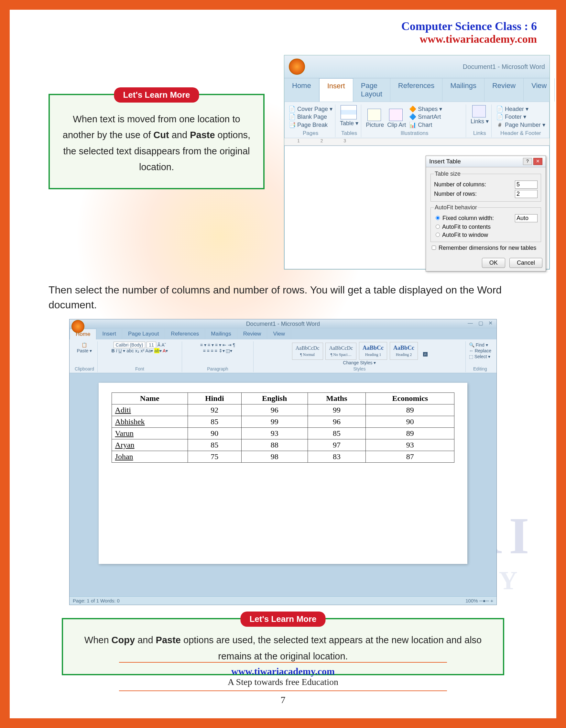 Image resolution: width=566 pixels, height=728 pixels. Describe the element at coordinates (218, 357) in the screenshot. I see `ribbon2-paragraph: ≡ ▾ ≡ ▾ ≡ ▾ ⇤ ⇥ ¶≡ ≡ ≡ ≡ ⇕▾ ◫▾ Paragraph` at that location.